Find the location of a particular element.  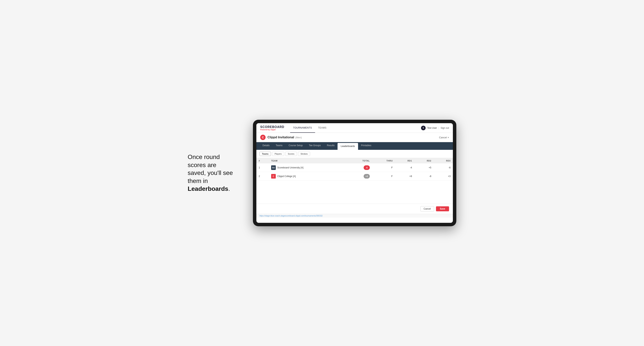

tab-course-setup: Course Setup is located at coordinates (296, 146).